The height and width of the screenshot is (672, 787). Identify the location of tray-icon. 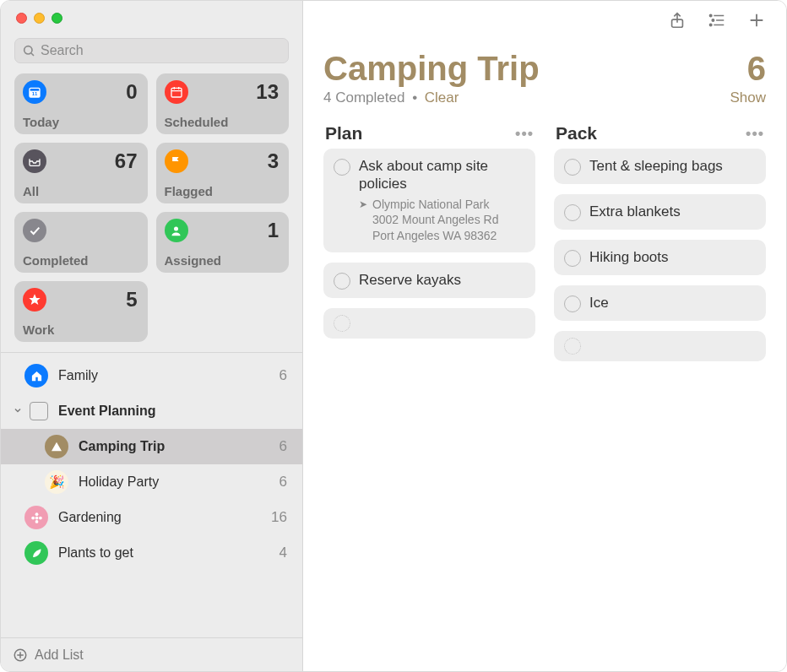
(35, 161).